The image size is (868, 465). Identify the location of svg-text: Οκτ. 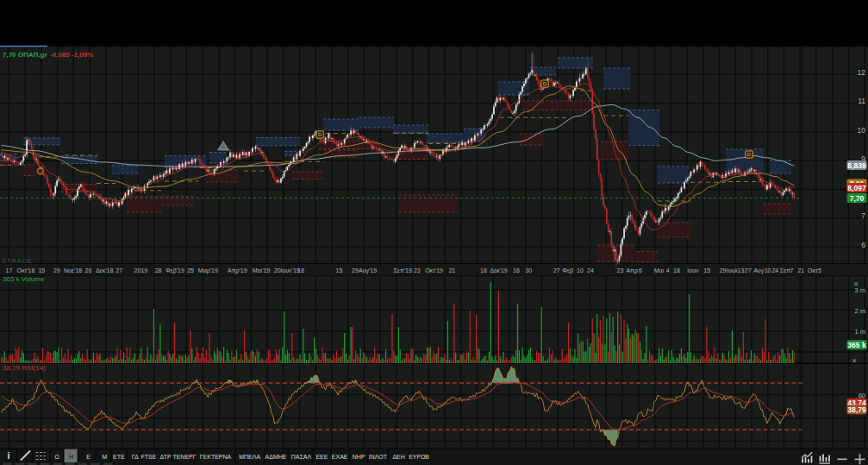
(813, 271).